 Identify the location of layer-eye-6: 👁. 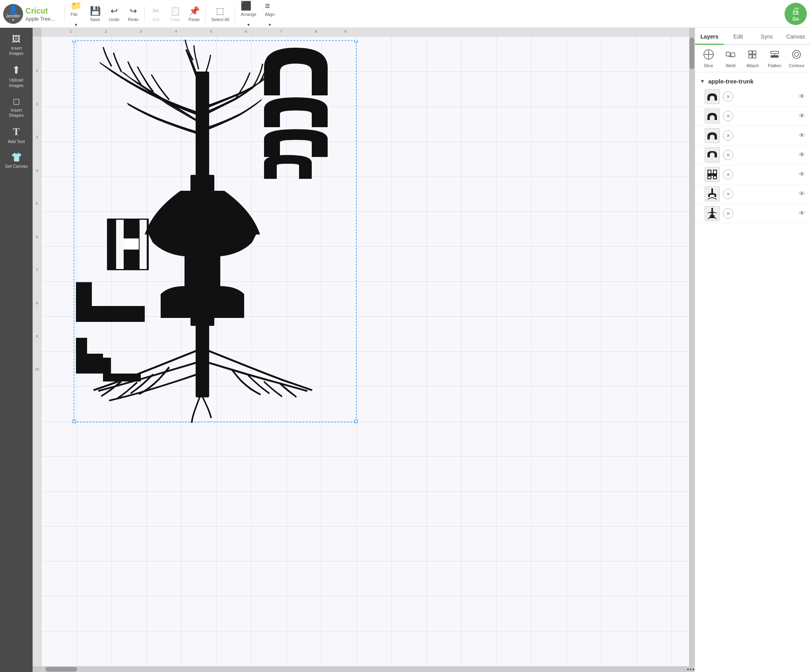
(802, 194).